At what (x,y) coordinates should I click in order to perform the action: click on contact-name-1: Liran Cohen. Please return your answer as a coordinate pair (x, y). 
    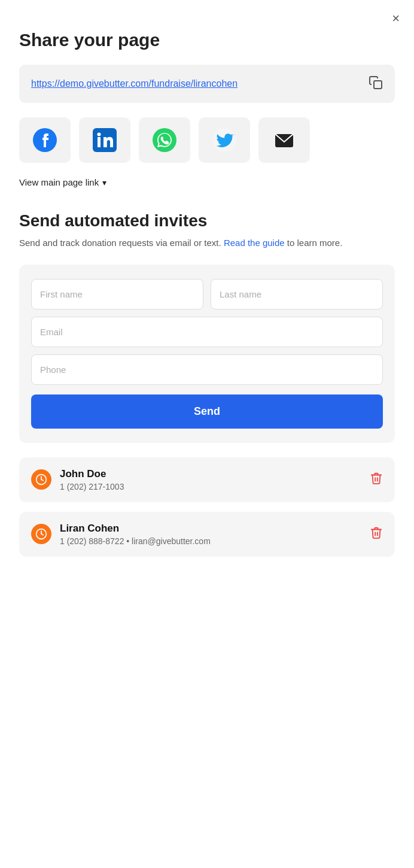
    Looking at the image, I should click on (135, 529).